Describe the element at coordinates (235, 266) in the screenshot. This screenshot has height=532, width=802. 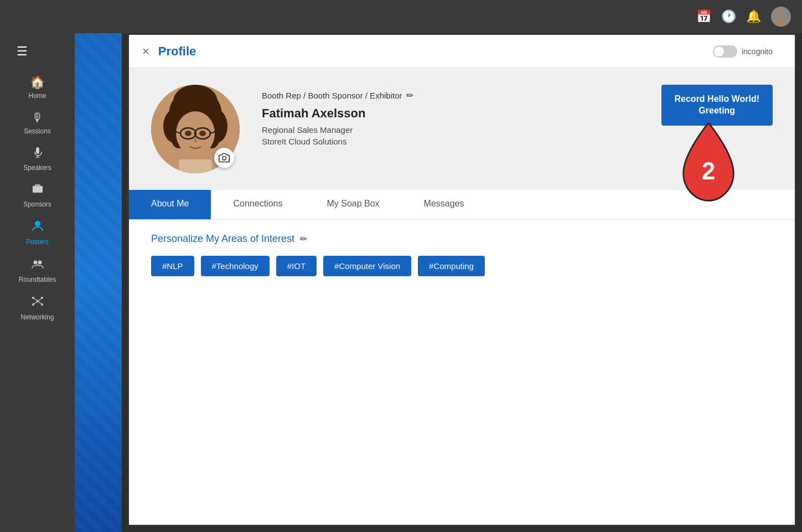
I see `tag-technology: #Technology` at that location.